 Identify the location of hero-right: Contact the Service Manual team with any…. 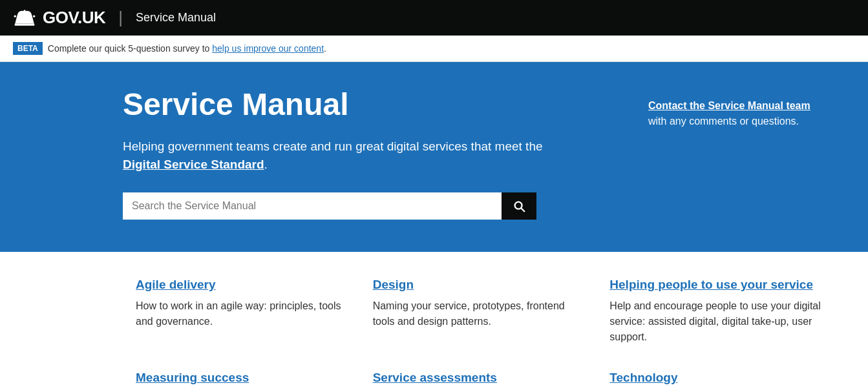
(739, 157).